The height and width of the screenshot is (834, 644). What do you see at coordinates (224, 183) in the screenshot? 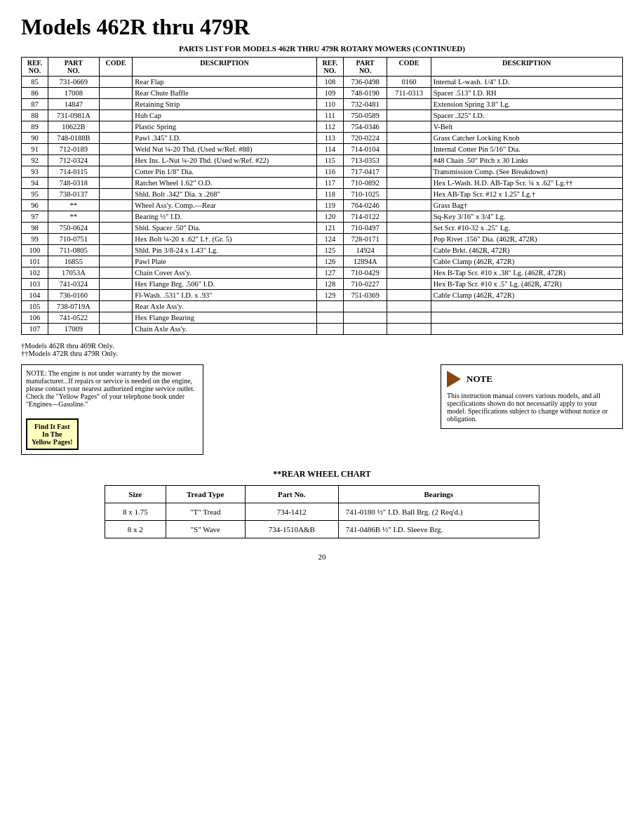
I see `desc-left: Ratchet Wheel 1.62" O.D.` at bounding box center [224, 183].